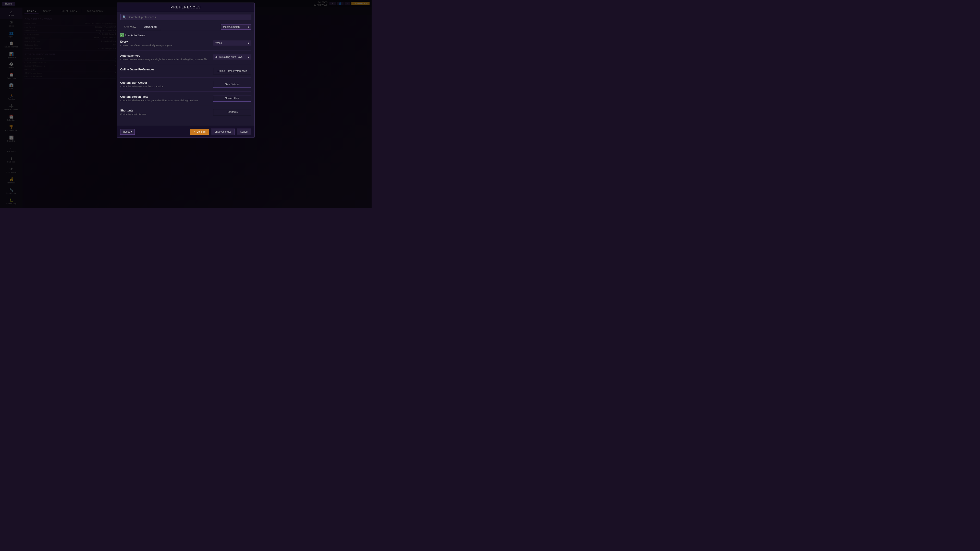 This screenshot has width=980, height=551. Describe the element at coordinates (232, 98) in the screenshot. I see `setting-control-screen-flow: Screen Flow` at that location.